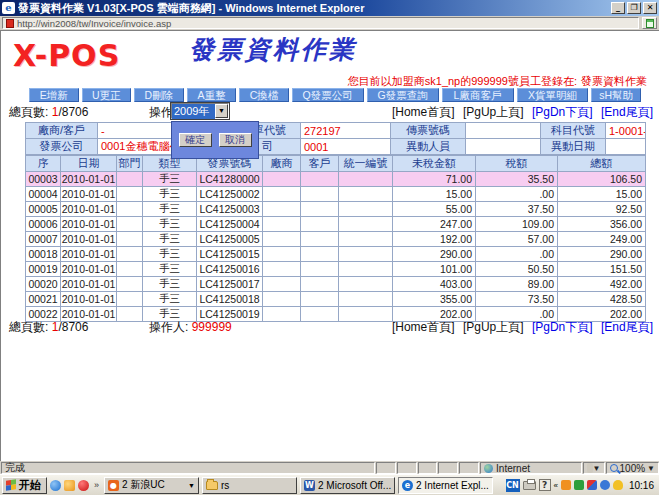 The width and height of the screenshot is (659, 495). Describe the element at coordinates (614, 81) in the screenshot. I see `login-status-link: 發票資料作業` at that location.